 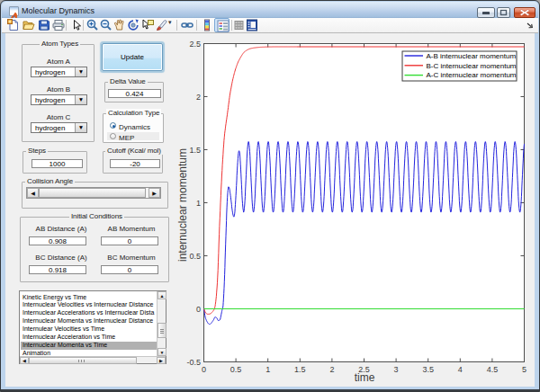 I want to click on svg-text: 4.5, so click(x=493, y=370).